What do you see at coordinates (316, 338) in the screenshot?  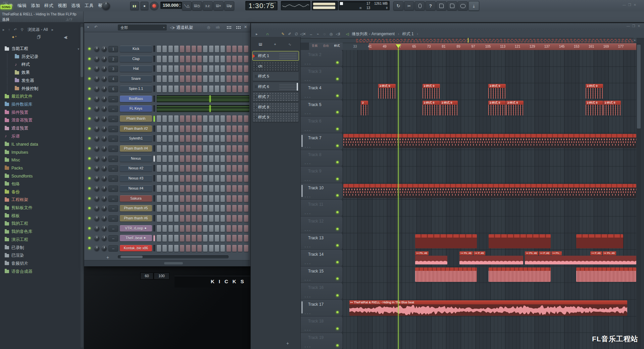 I see `track-name: Track 19` at bounding box center [316, 338].